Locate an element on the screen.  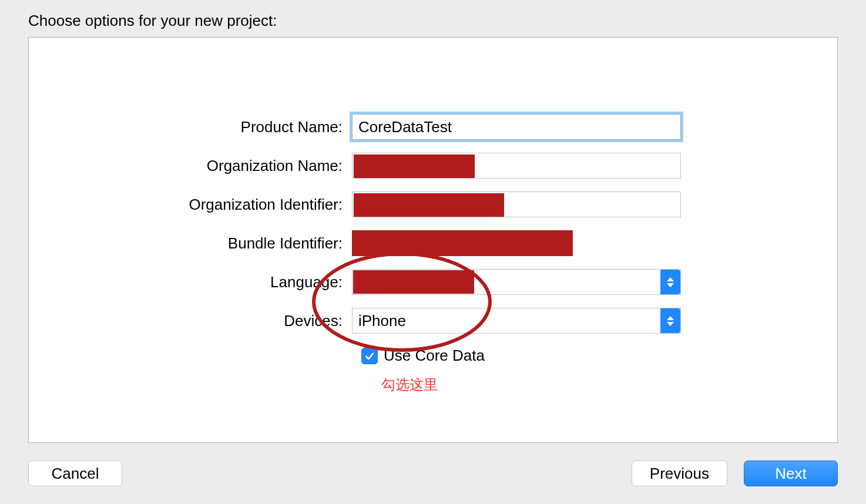
language-select is located at coordinates (516, 282).